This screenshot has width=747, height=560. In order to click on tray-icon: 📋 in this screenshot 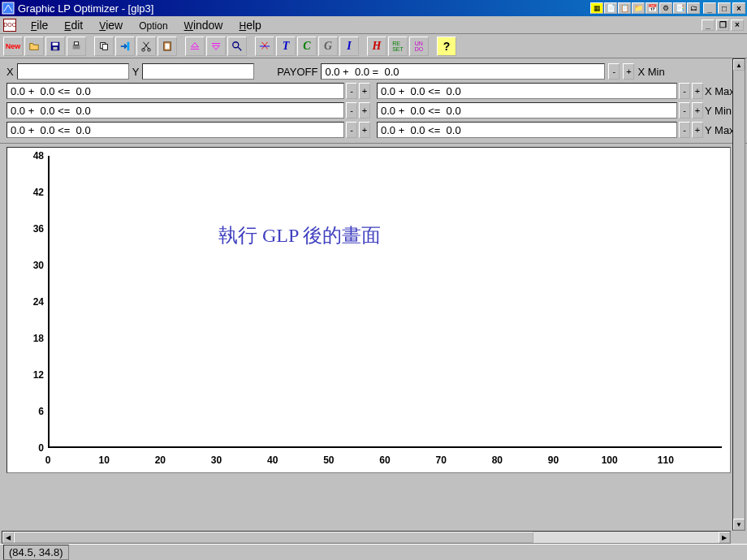, I will do `click(624, 8)`.